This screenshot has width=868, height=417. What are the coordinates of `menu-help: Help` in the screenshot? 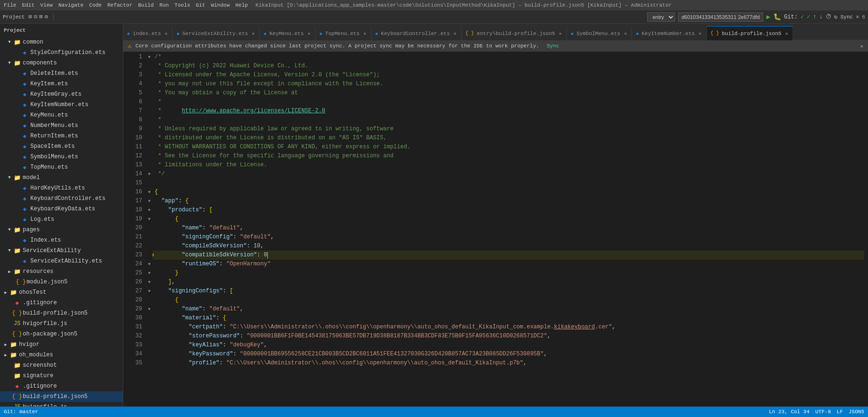 It's located at (242, 5).